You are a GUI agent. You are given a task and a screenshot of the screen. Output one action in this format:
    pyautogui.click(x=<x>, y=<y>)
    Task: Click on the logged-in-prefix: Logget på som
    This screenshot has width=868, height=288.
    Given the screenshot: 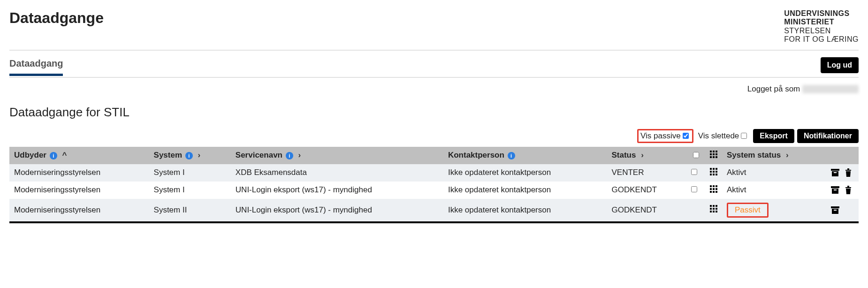 What is the action you would take?
    pyautogui.click(x=774, y=89)
    